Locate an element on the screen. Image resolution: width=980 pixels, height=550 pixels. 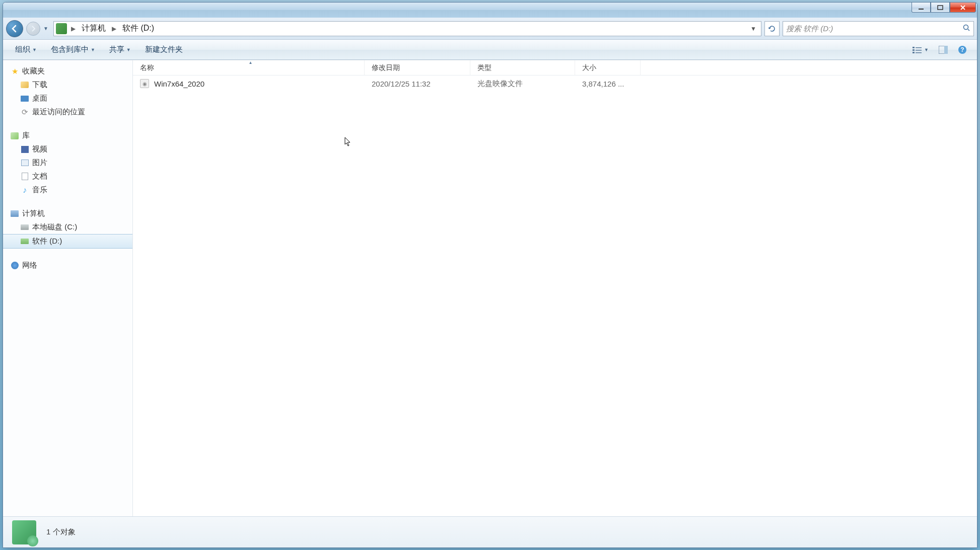
navigation-bar: ▼ ▶ 计算机 ▶ 软件 (D:) ▼ is located at coordinates (490, 29).